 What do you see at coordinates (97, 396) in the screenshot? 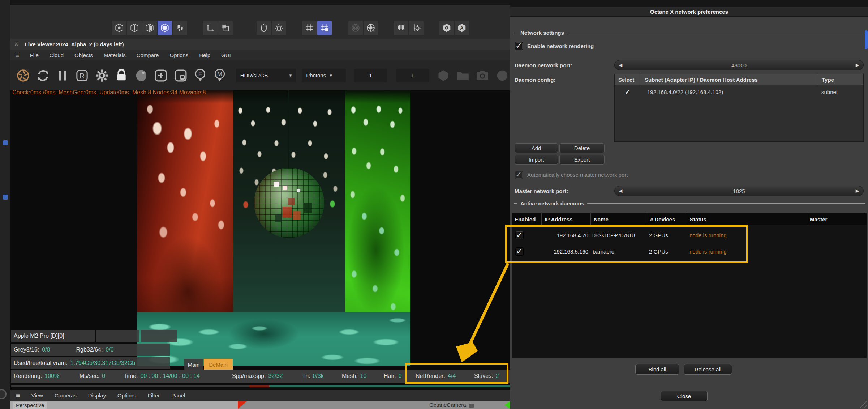
I see `menu-display: Display` at bounding box center [97, 396].